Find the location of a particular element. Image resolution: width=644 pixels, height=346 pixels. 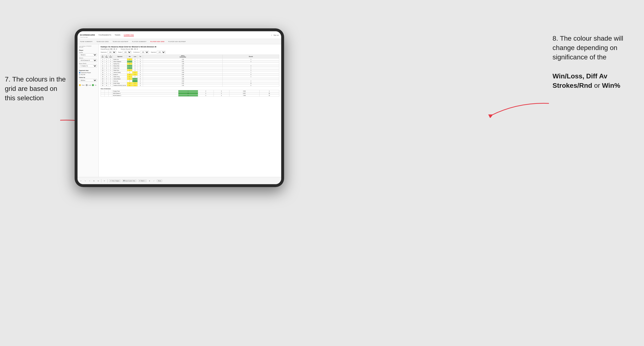

ood-cell-conf is located at coordinates (110, 93).